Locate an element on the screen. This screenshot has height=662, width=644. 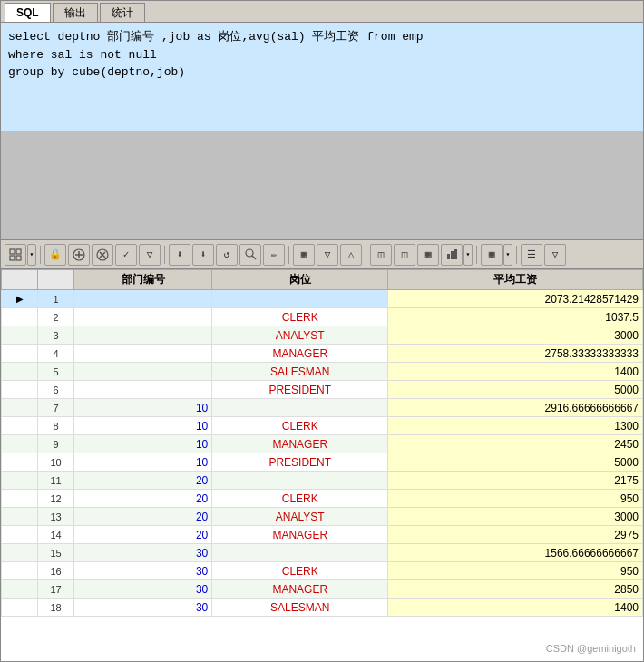
toolbar-lock-btn: 🔒 is located at coordinates (55, 255).